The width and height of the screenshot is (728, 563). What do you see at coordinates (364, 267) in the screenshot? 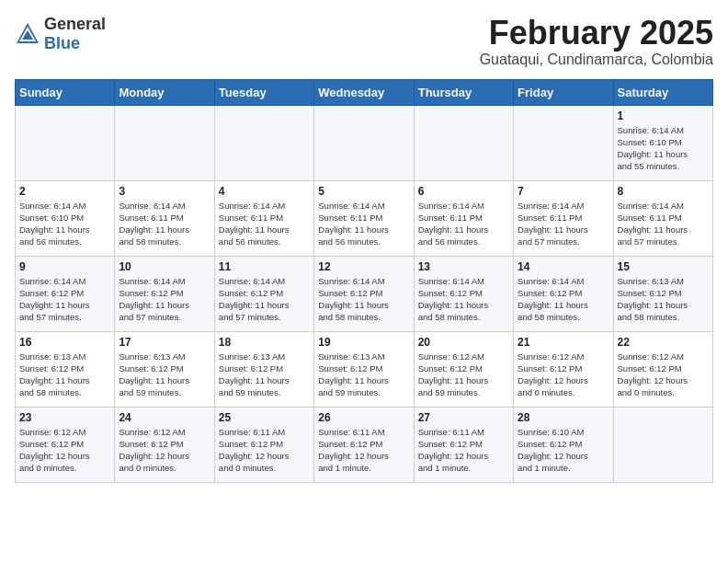
I see `day-number: 12` at bounding box center [364, 267].